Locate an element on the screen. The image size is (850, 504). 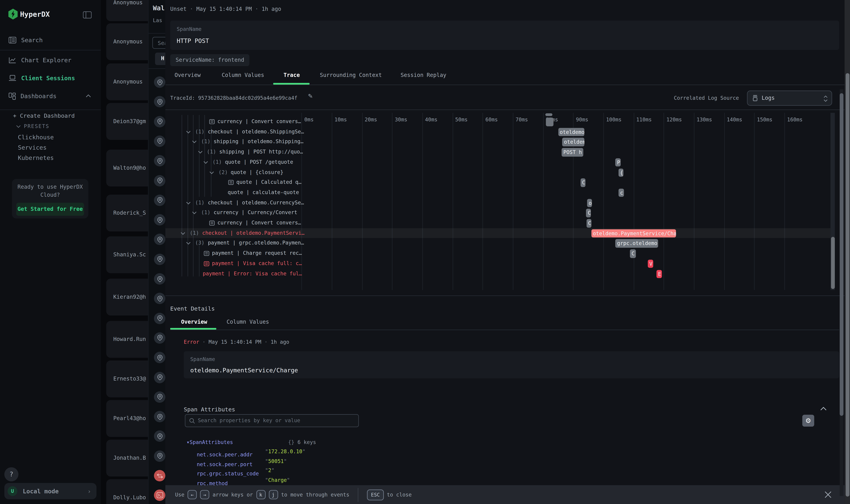
session-list-item: Kieran92@h is located at coordinates (129, 297).